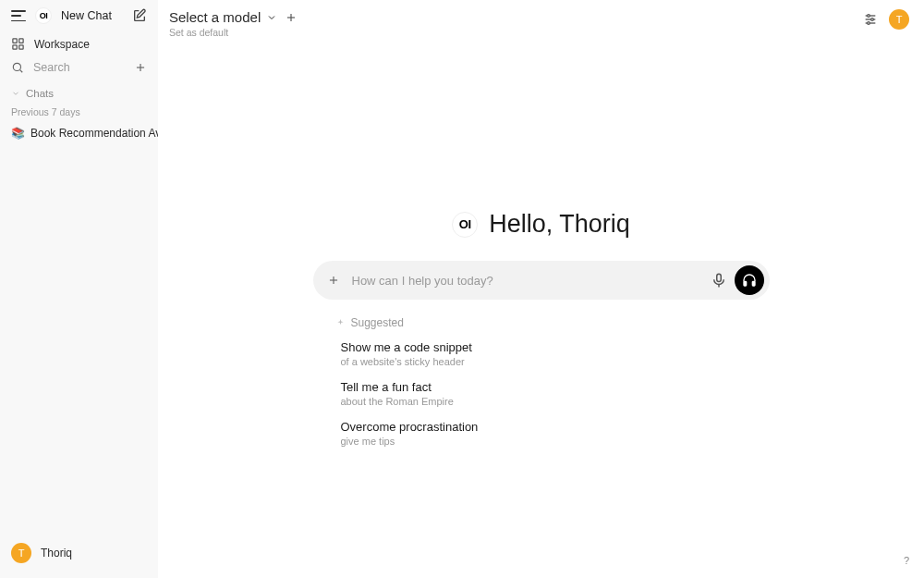  What do you see at coordinates (870, 19) in the screenshot?
I see `settings-icon` at bounding box center [870, 19].